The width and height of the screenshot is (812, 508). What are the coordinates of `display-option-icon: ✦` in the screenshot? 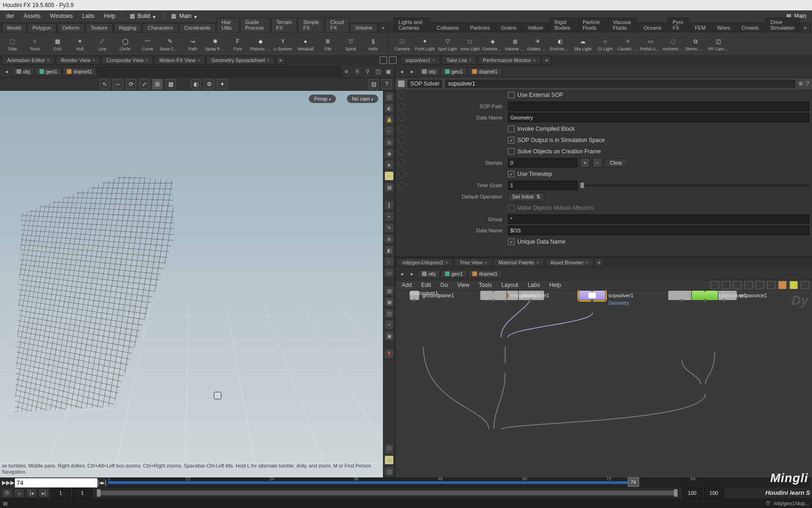 It's located at (389, 176).